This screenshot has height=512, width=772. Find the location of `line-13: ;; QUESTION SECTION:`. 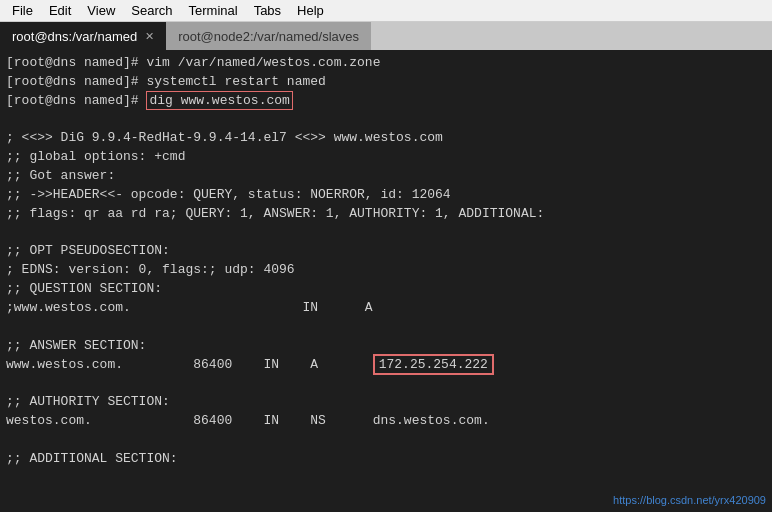

line-13: ;; QUESTION SECTION: is located at coordinates (386, 290).